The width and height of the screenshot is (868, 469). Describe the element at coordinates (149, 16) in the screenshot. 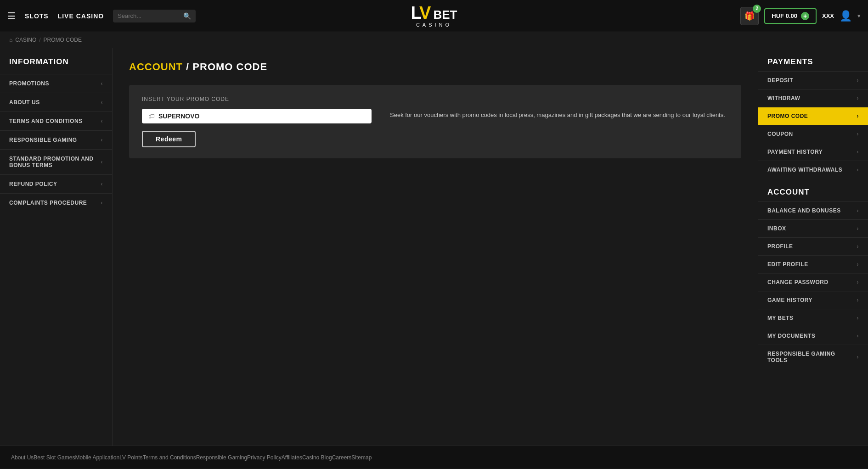

I see `search-input` at that location.